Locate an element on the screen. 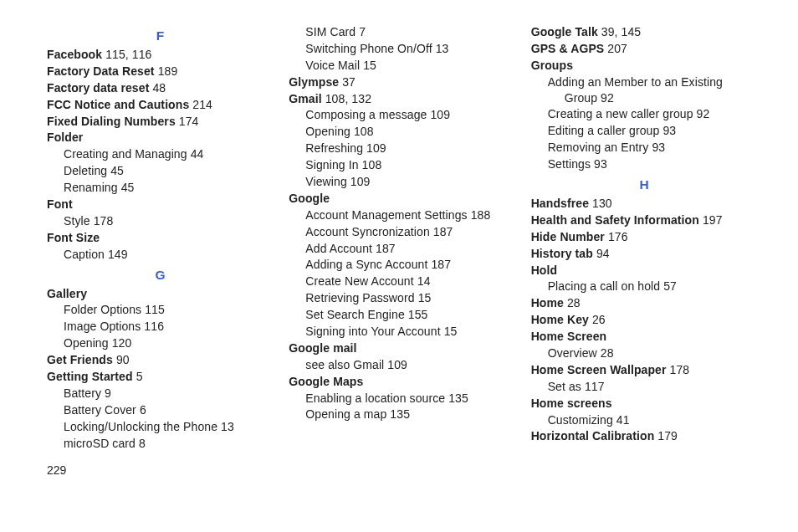  index-topic: Home Screen is located at coordinates (644, 336).